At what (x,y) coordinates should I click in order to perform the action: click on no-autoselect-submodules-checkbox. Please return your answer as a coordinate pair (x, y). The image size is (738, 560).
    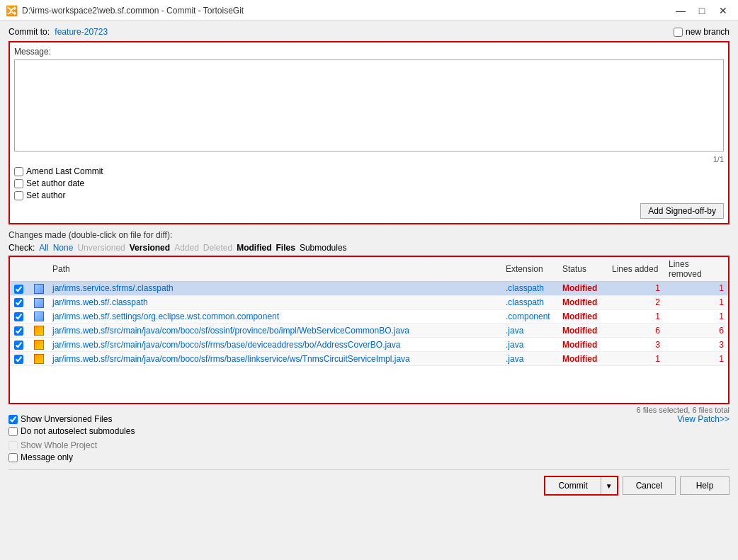
    Looking at the image, I should click on (13, 432).